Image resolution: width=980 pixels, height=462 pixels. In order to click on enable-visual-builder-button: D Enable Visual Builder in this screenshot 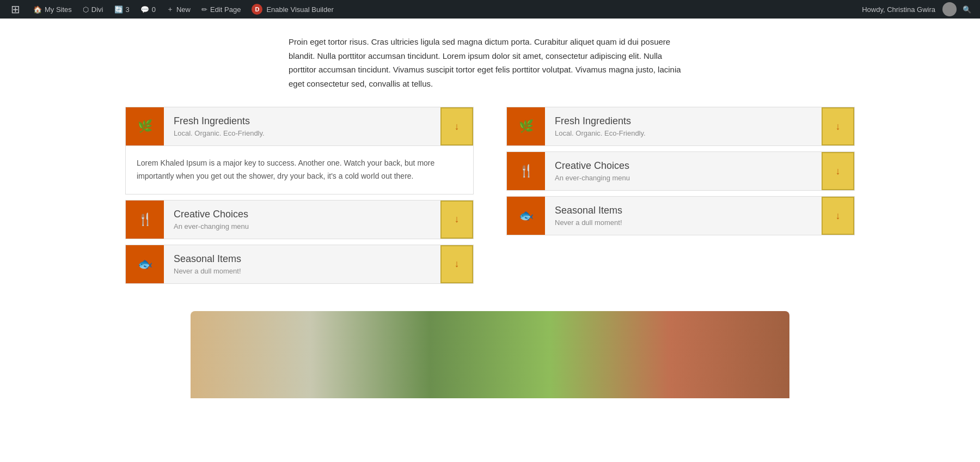, I will do `click(292, 9)`.